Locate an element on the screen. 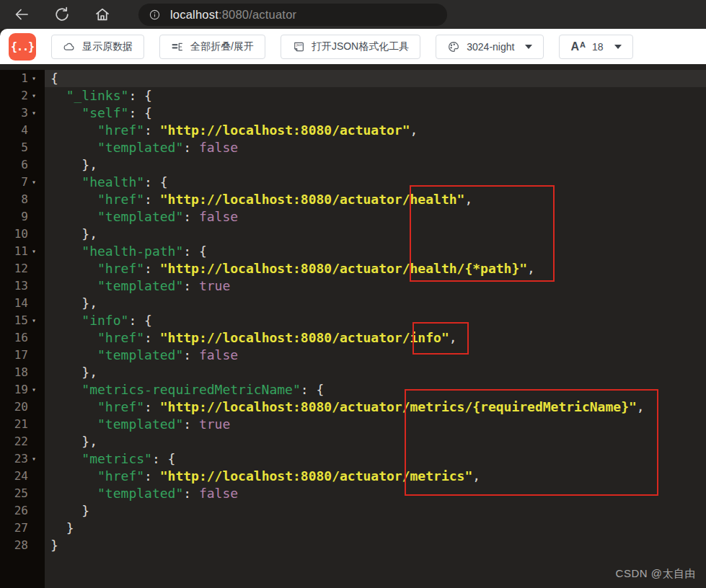 The width and height of the screenshot is (706, 588). button-label: 打开JSON格式化工具 is located at coordinates (361, 47).